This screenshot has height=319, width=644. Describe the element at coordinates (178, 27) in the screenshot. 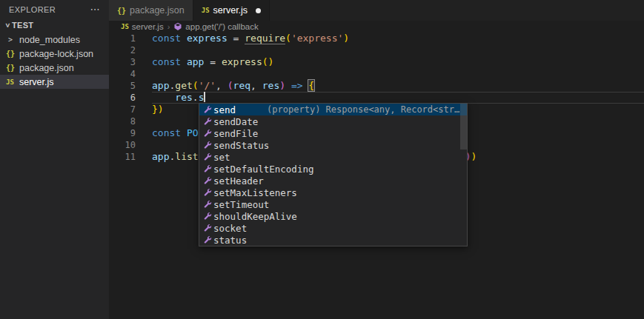

I see `symbol-method-icon` at that location.